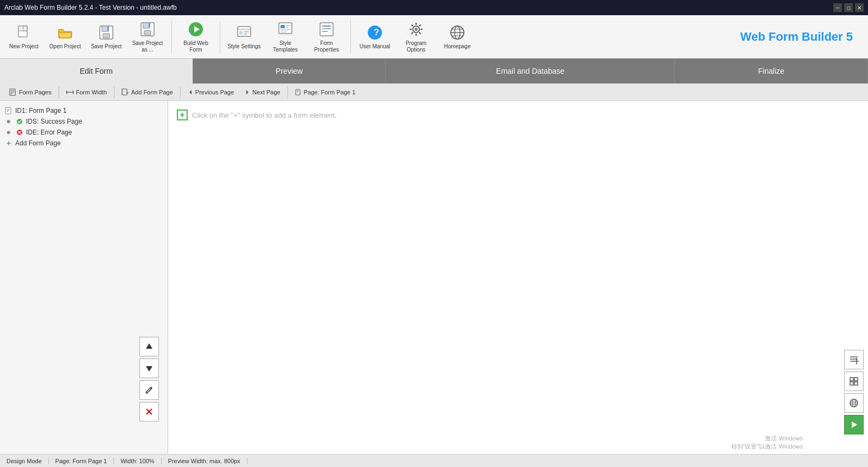 This screenshot has width=868, height=467. What do you see at coordinates (416, 37) in the screenshot?
I see `program-options-button: Program Options` at bounding box center [416, 37].